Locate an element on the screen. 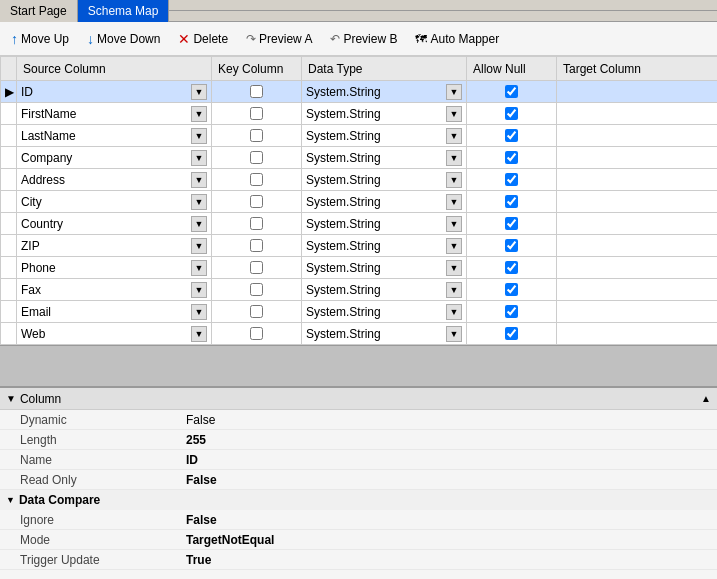 Image resolution: width=717 pixels, height=579 pixels. tab-schema-map: Schema Map is located at coordinates (124, 11).